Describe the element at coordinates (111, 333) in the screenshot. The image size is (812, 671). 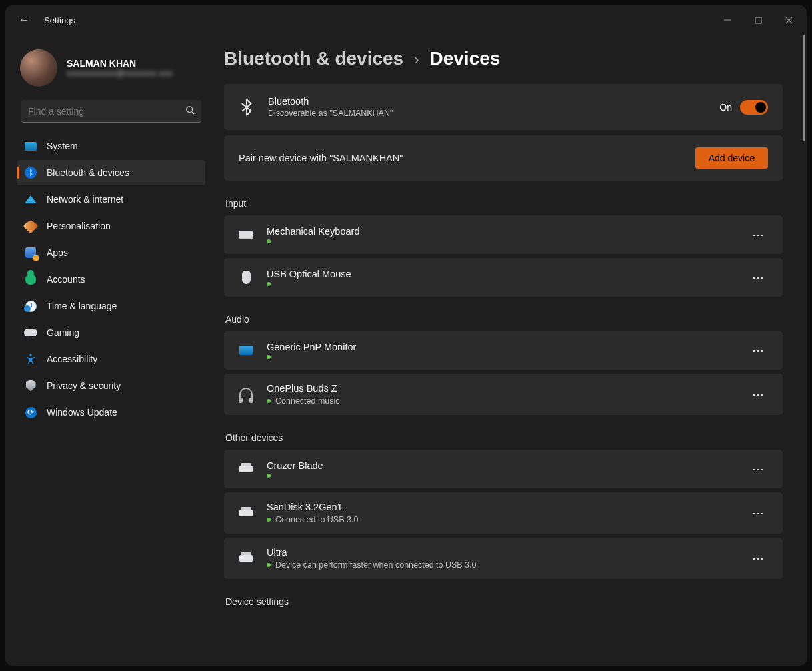
I see `nav-item-gaming: Gaming` at that location.